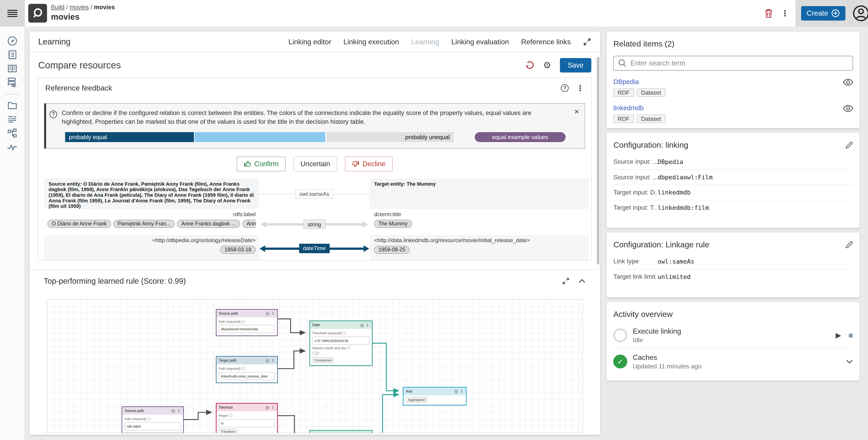 This screenshot has height=440, width=868. What do you see at coordinates (838, 335) in the screenshot?
I see `start-activity-button: ▶` at bounding box center [838, 335].